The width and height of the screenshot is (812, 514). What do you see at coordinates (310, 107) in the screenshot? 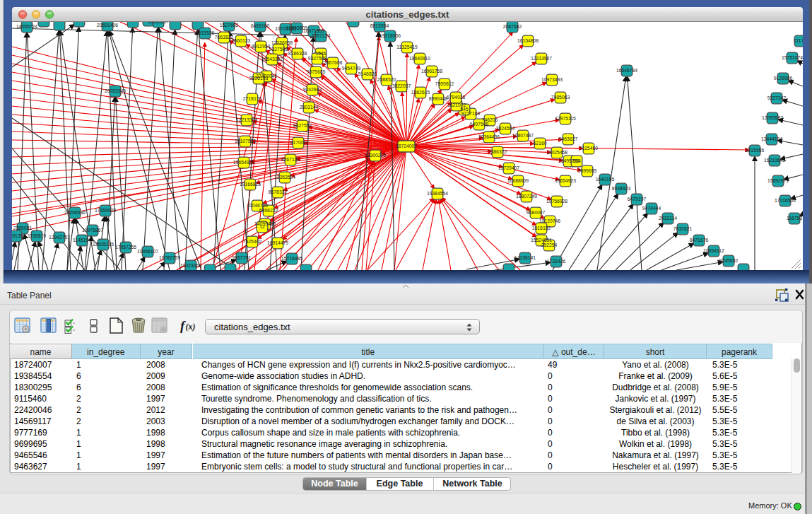
I see `svg-text: 2803144` at bounding box center [310, 107].